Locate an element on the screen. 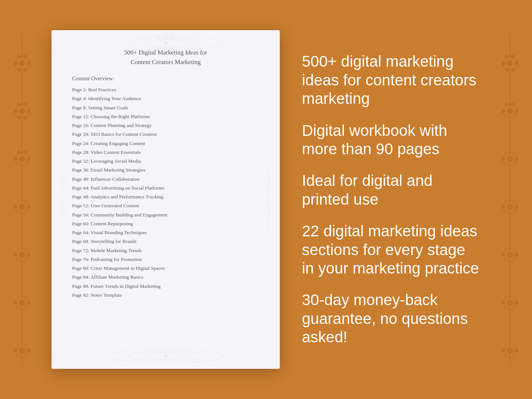  feature-text-item: 30-day money-back guarantee, no question… is located at coordinates (391, 319).